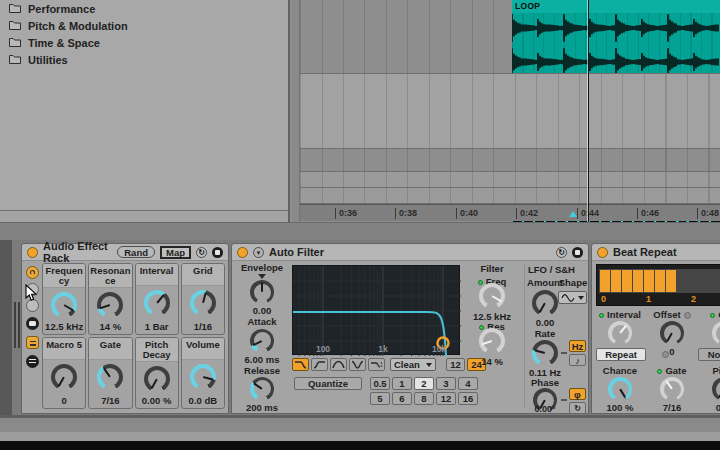 Image resolution: width=720 pixels, height=450 pixels. I want to click on lfo-rate-label: Rate, so click(545, 334).